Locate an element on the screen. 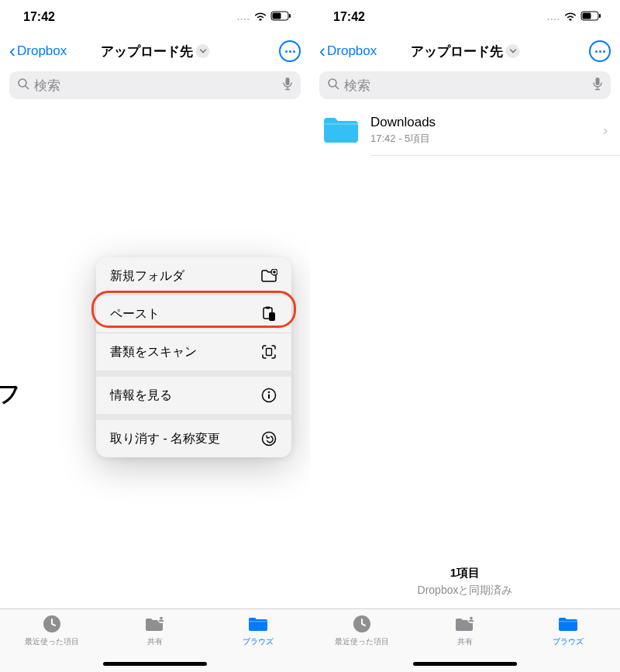  menu-label: 情報を見る is located at coordinates (141, 395).